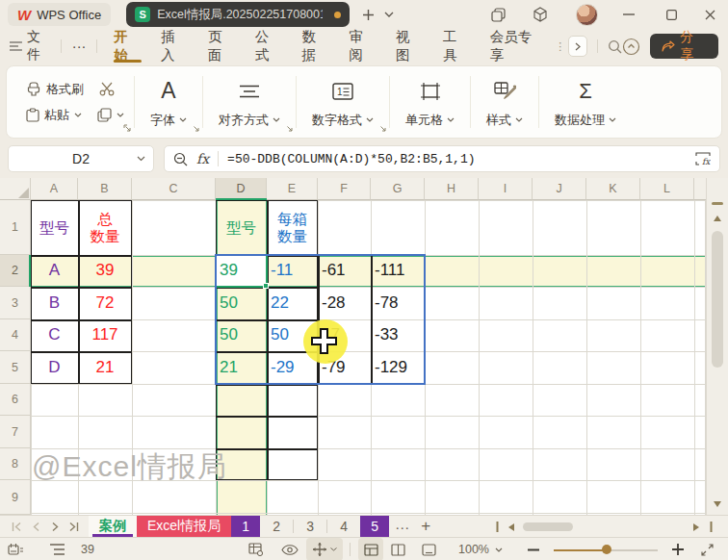 Image resolution: width=728 pixels, height=560 pixels. I want to click on column-header-F: F, so click(345, 189).